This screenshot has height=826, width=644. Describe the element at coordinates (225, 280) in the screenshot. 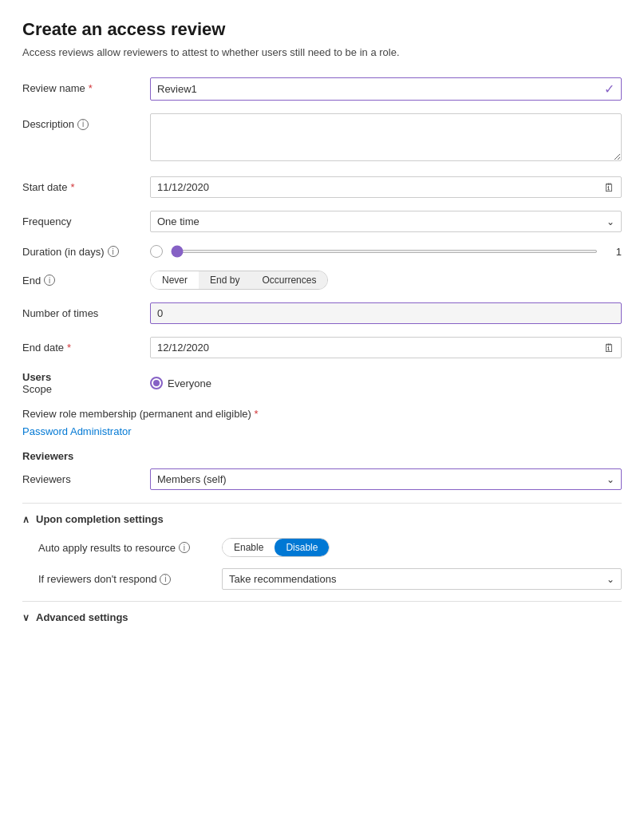

I see `end-endby-btn: End by` at that location.